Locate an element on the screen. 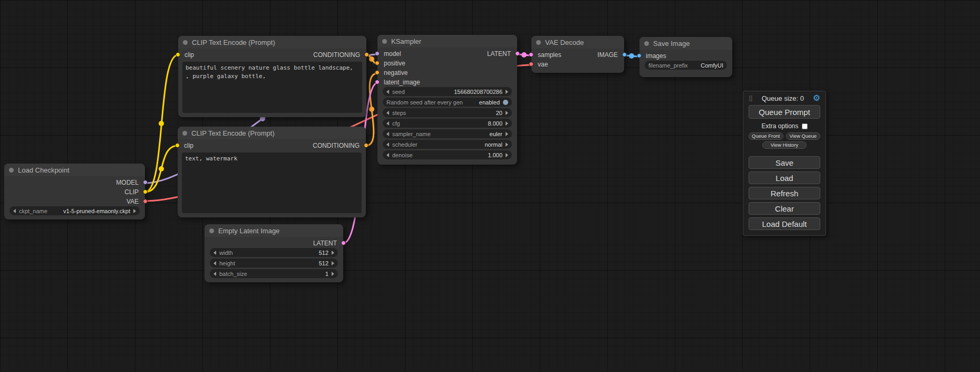  input-slot-positive is located at coordinates (377, 63).